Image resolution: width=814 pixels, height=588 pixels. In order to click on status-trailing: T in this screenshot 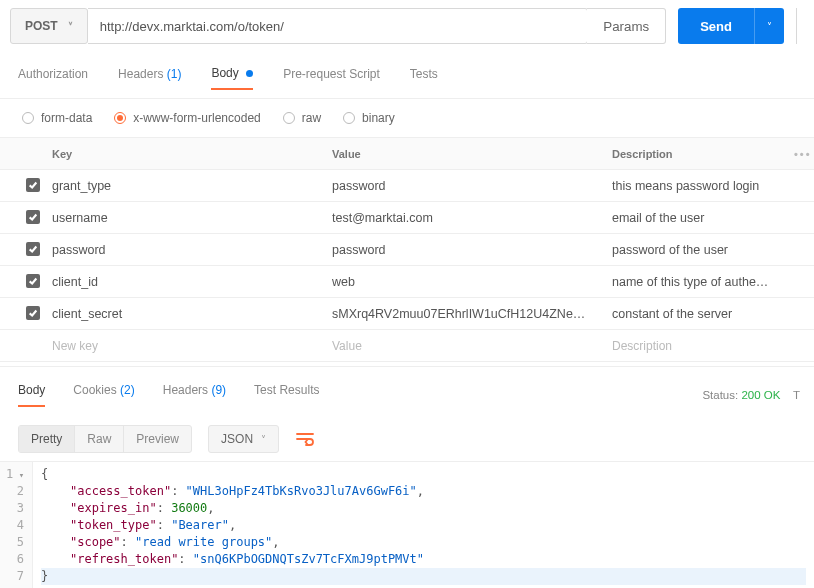, I will do `click(796, 395)`.